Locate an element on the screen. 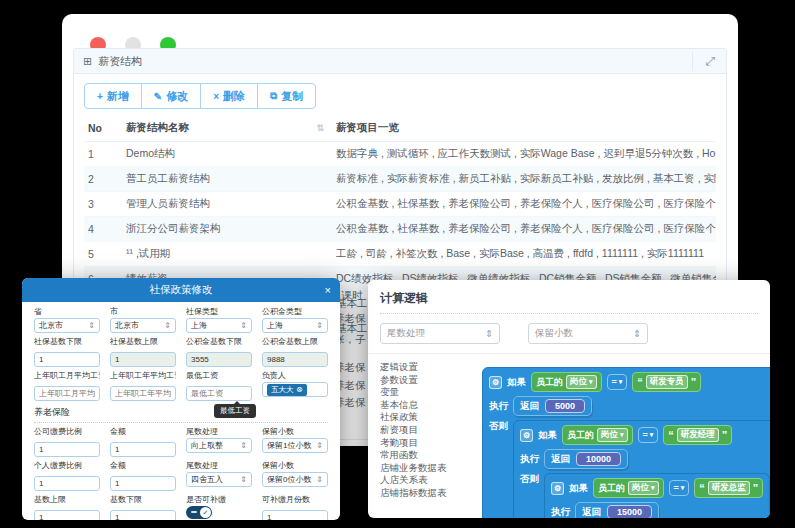 The image size is (795, 528). rounding-select: 向上取整 ⇕ is located at coordinates (219, 446).